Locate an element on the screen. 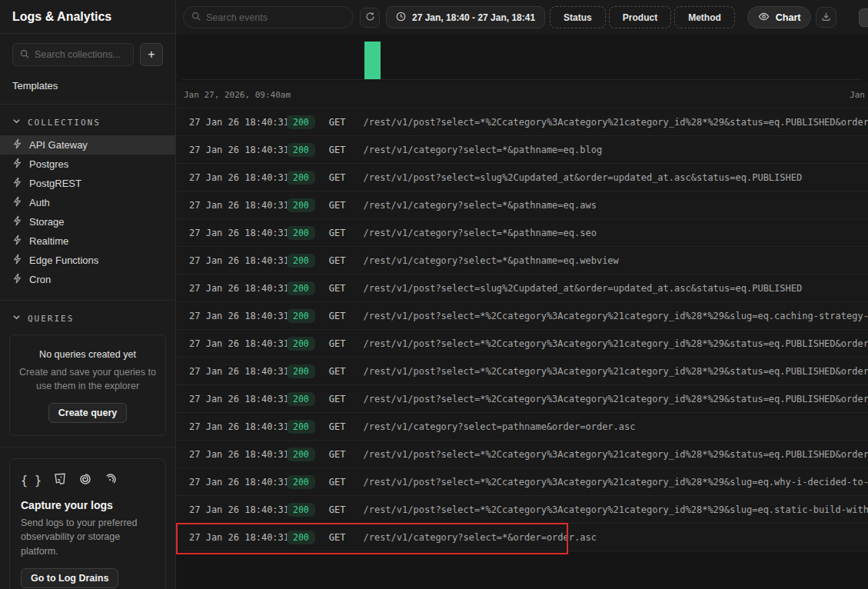  collection-item-label: Postgres is located at coordinates (49, 165).